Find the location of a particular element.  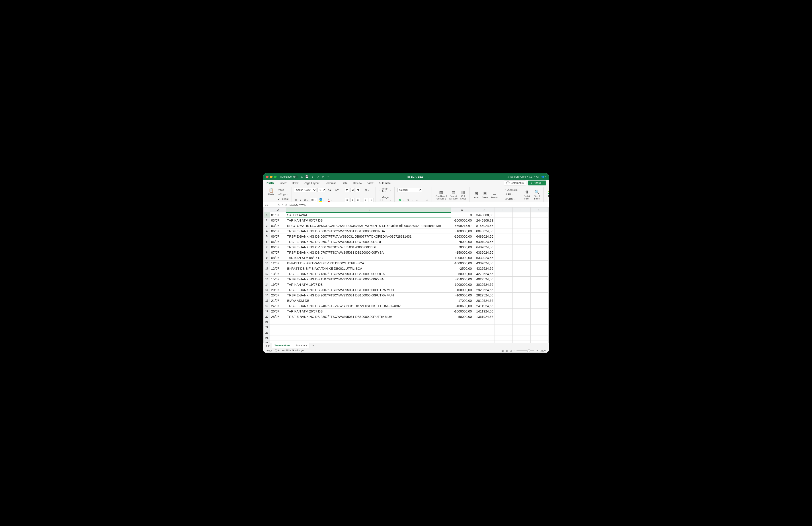

fill-color-button: 🪣⌄ is located at coordinates (322, 200).